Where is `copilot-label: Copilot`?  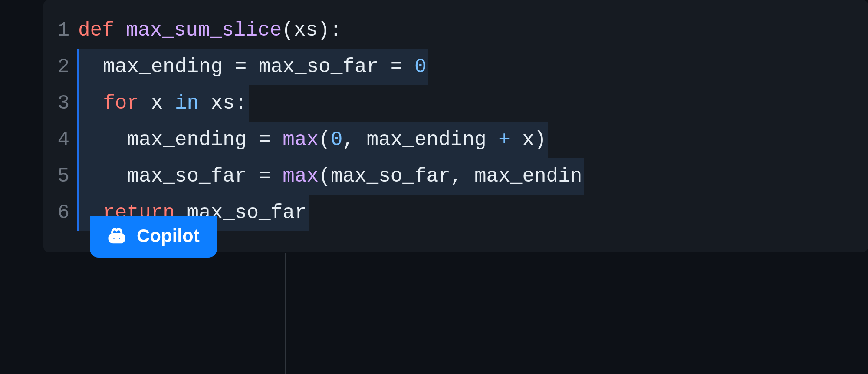 copilot-label: Copilot is located at coordinates (168, 236).